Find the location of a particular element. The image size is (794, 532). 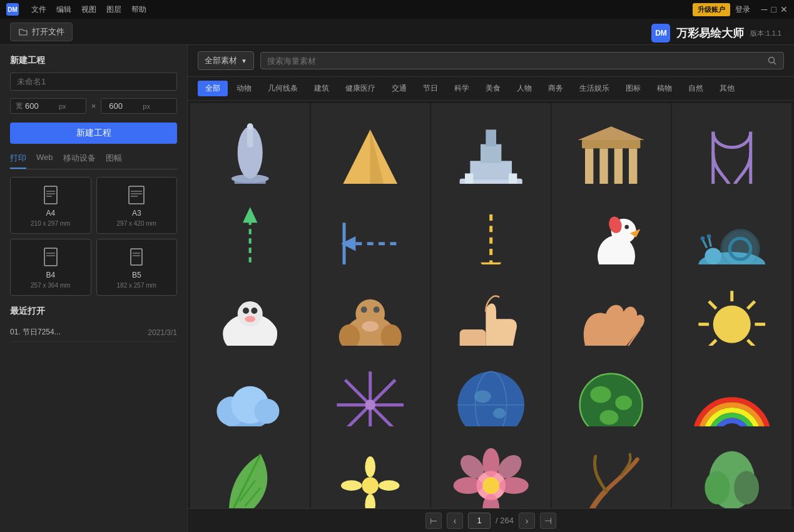

category-button-2: 几何线条 is located at coordinates (283, 89).